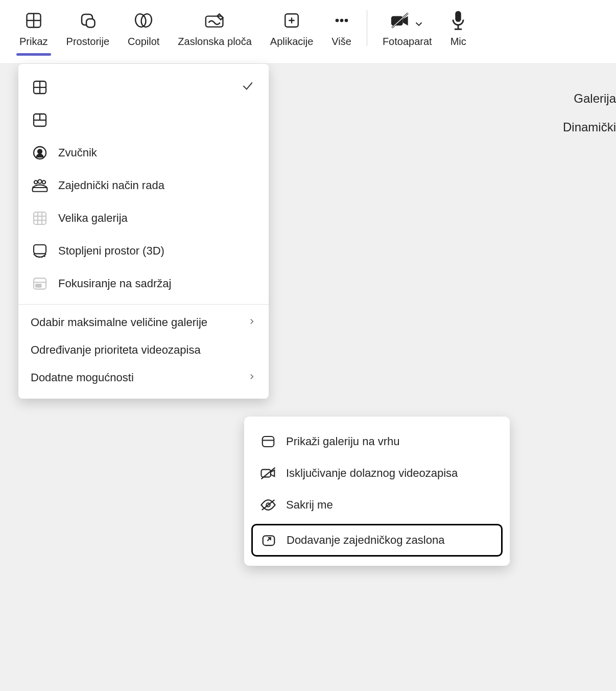  I want to click on view-option-dynamic-gallery, so click(144, 120).